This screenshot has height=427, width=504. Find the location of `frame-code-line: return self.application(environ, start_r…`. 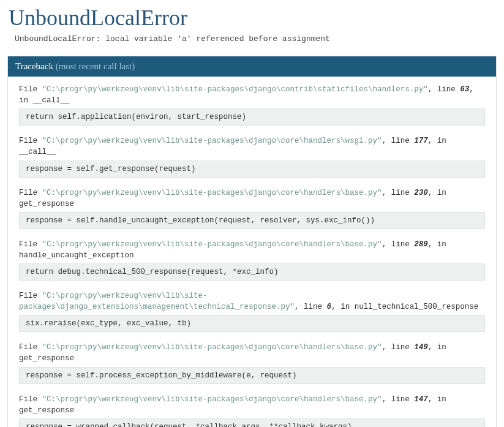

frame-code-line: return self.application(environ, start_r… is located at coordinates (252, 117).